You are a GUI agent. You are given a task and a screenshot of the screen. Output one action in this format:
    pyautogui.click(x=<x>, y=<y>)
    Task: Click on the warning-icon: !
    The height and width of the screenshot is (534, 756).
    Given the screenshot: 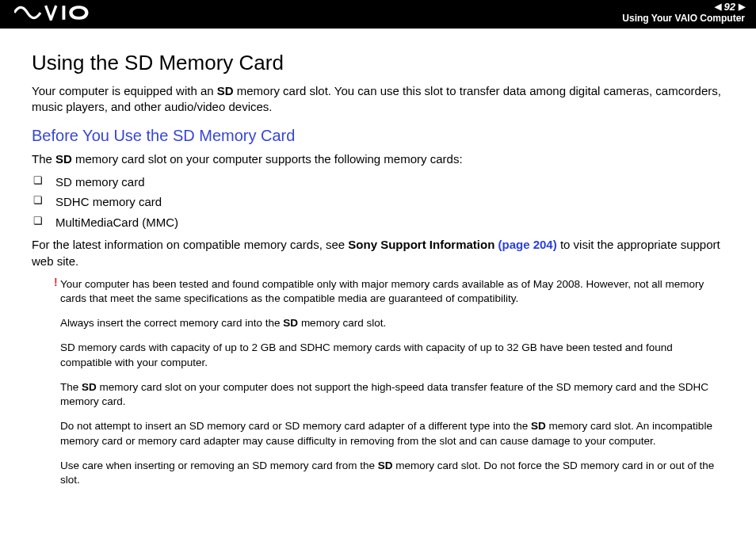 What is the action you would take?
    pyautogui.click(x=55, y=282)
    